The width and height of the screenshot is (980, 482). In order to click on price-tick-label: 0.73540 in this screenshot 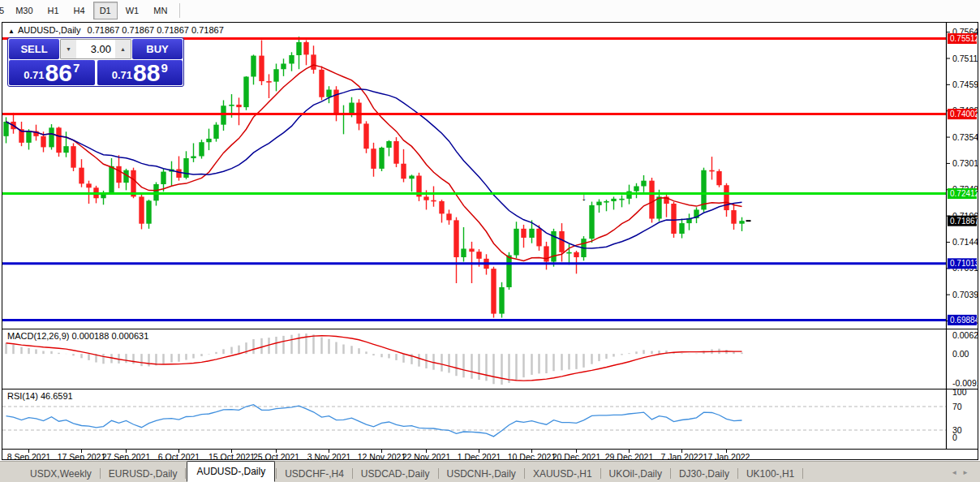, I will do `click(965, 137)`.